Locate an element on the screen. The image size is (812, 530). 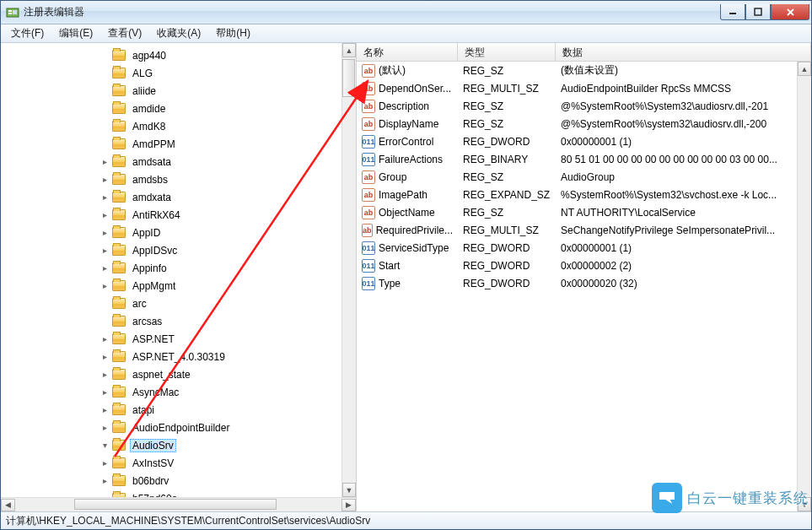
registry-value-row: abGroupREG_SZAudioGroup is located at coordinates (583, 177).